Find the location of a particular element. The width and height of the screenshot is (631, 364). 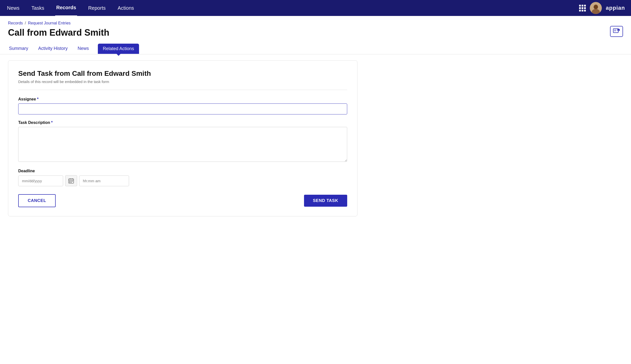

cancel-button: CANCEL is located at coordinates (37, 201).